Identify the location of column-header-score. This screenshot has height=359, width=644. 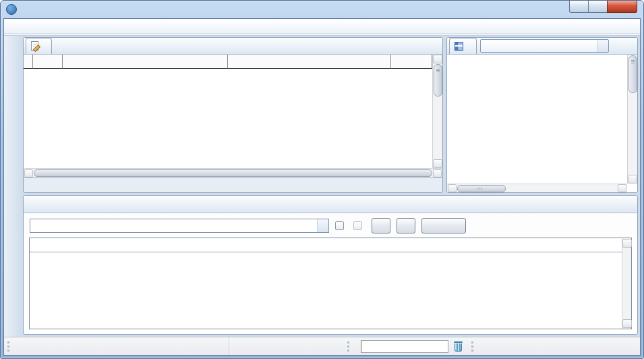
(411, 62).